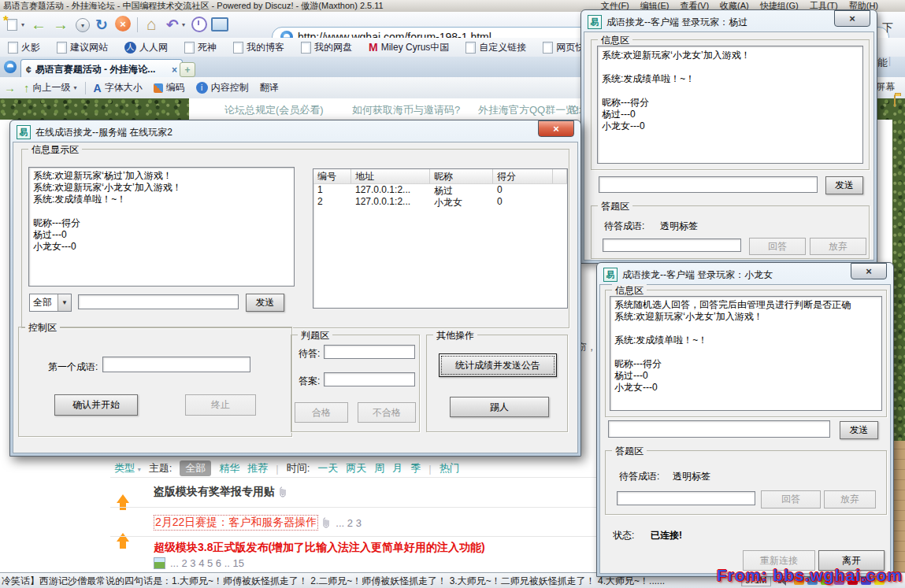  What do you see at coordinates (686, 498) in the screenshot?
I see `client2-answer-input` at bounding box center [686, 498].